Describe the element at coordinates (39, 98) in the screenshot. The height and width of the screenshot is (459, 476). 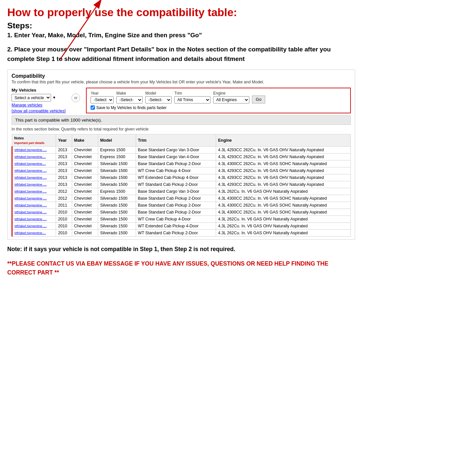
I see `my-vehicles-dropdown: Select a vehicle ▼` at that location.